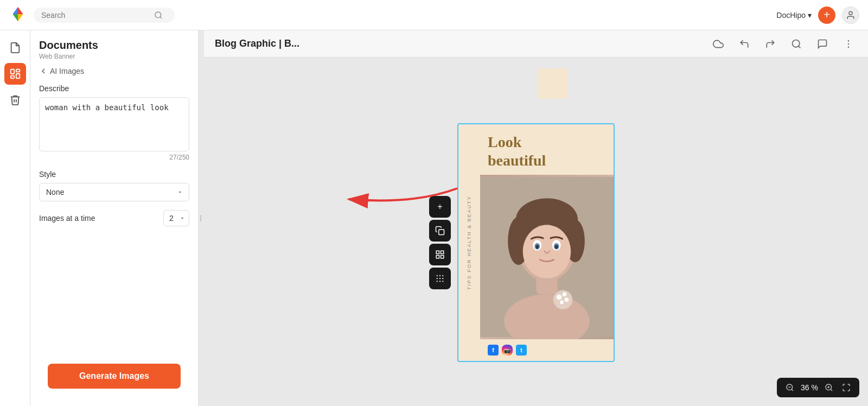 Image resolution: width=868 pixels, height=406 pixels. I want to click on sidebar-item-pages, so click(15, 74).